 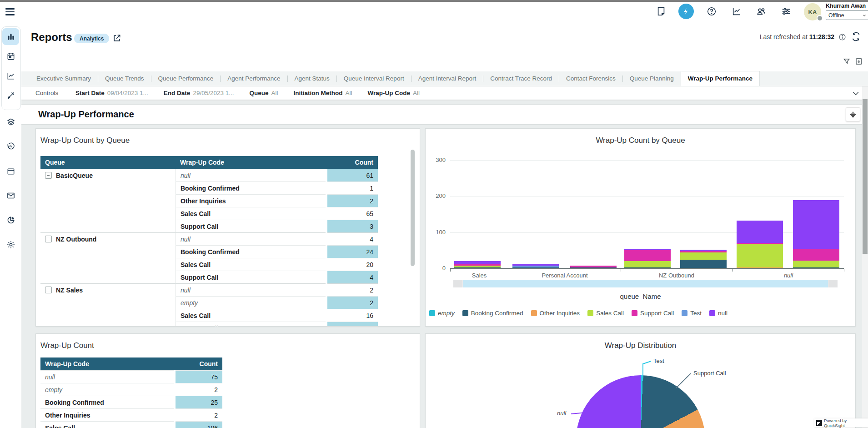 What do you see at coordinates (394, 93) in the screenshot?
I see `control-wrap-up-code: Wrap-Up CodeAll` at bounding box center [394, 93].